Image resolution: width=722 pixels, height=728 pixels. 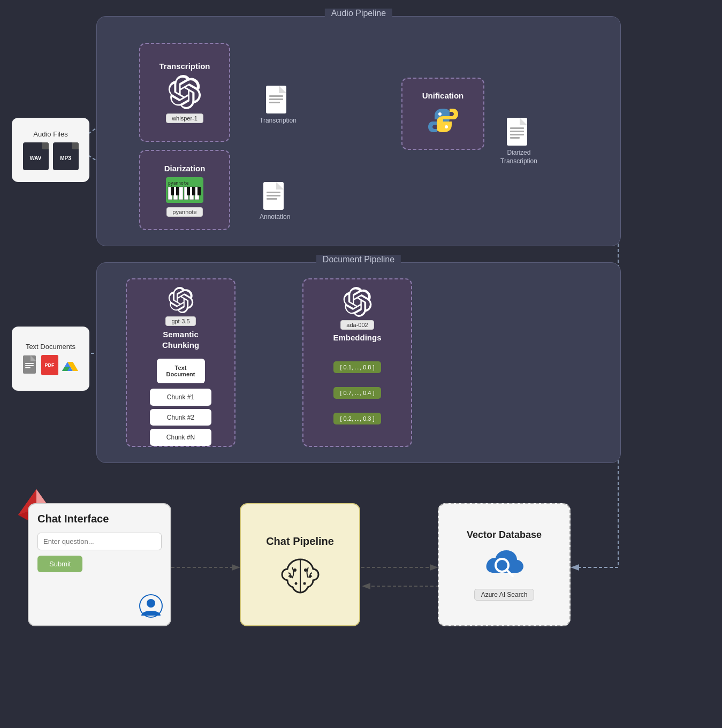 What do you see at coordinates (357, 367) in the screenshot?
I see `vector-1: [ 0.1, ..., 0.8 ]` at bounding box center [357, 367].